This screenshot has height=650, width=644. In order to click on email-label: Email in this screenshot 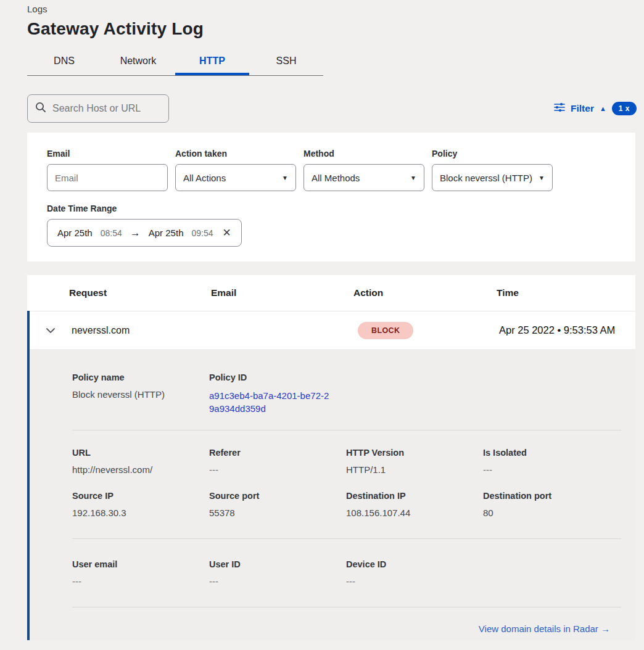, I will do `click(107, 154)`.